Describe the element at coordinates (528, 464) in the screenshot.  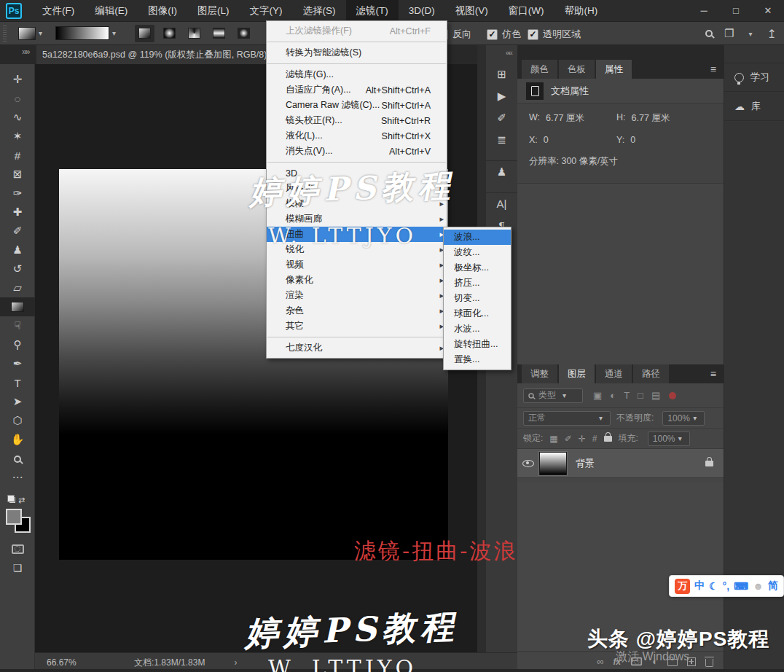
I see `layer-visibility-eye-icon` at that location.